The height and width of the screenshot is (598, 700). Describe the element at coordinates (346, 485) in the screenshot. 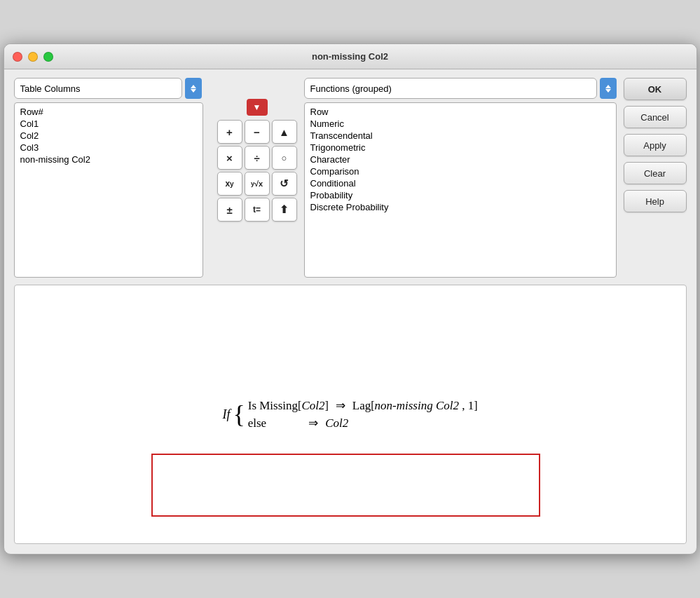

I see `formula-border-overlay` at that location.